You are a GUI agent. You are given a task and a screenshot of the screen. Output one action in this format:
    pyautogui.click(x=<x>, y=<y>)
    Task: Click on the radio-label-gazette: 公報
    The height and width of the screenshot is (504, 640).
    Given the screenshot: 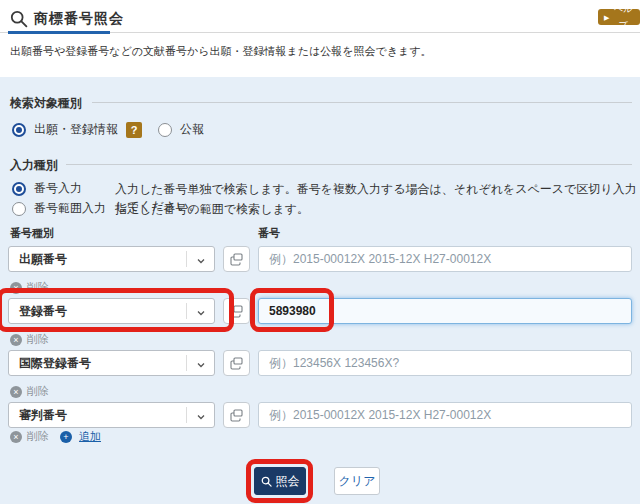 What is the action you would take?
    pyautogui.click(x=192, y=130)
    